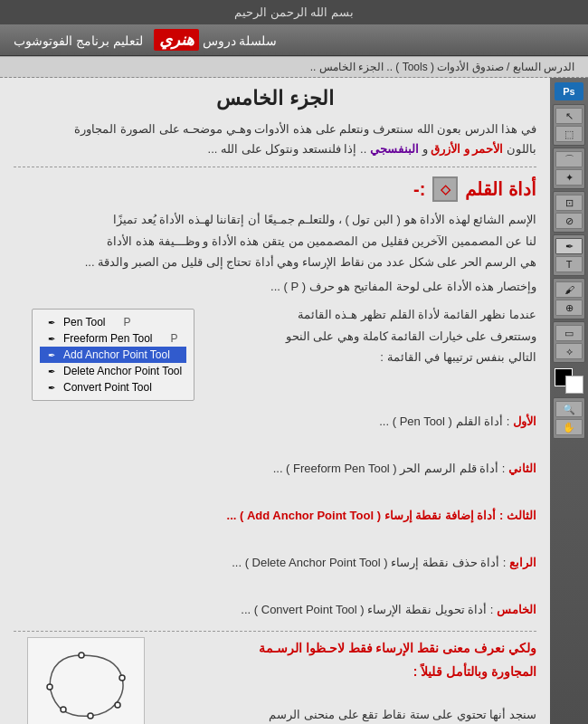 The height and width of the screenshot is (724, 588). What do you see at coordinates (519, 148) in the screenshot?
I see `intro-line2-pre: باللون` at bounding box center [519, 148].